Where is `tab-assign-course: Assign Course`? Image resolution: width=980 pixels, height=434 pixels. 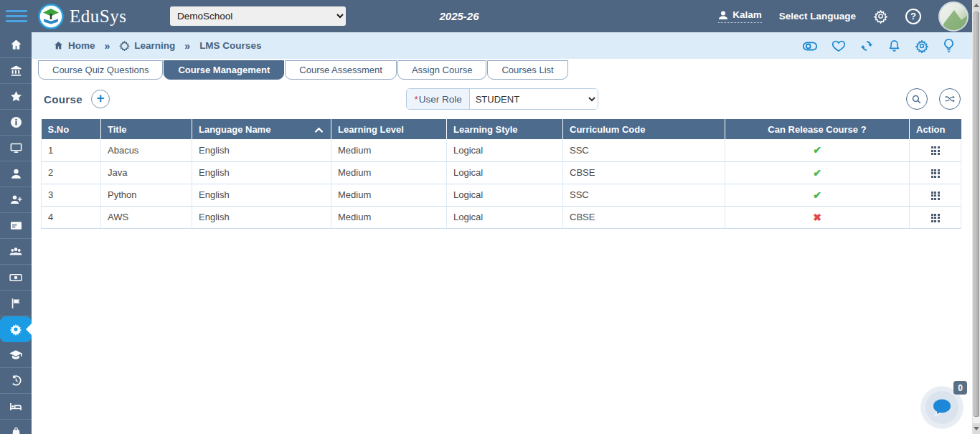
tab-assign-course: Assign Course is located at coordinates (442, 70).